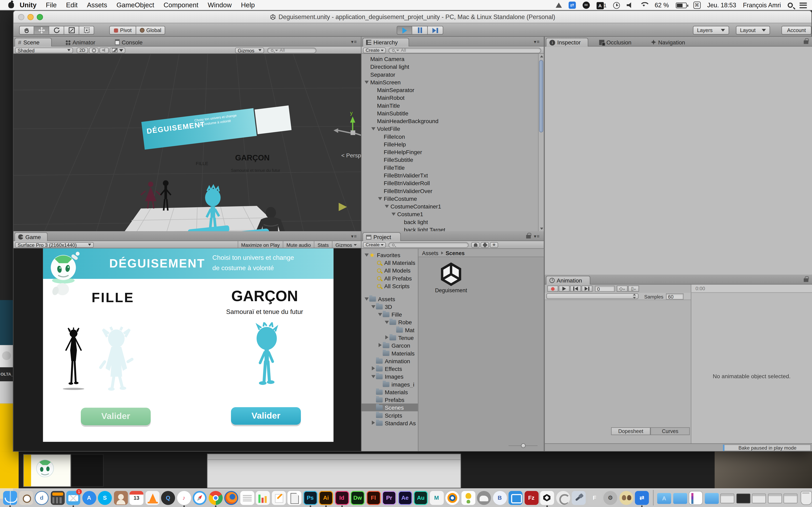 Image resolution: width=812 pixels, height=507 pixels. I want to click on dock-libreoffice-icon, so click(295, 498).